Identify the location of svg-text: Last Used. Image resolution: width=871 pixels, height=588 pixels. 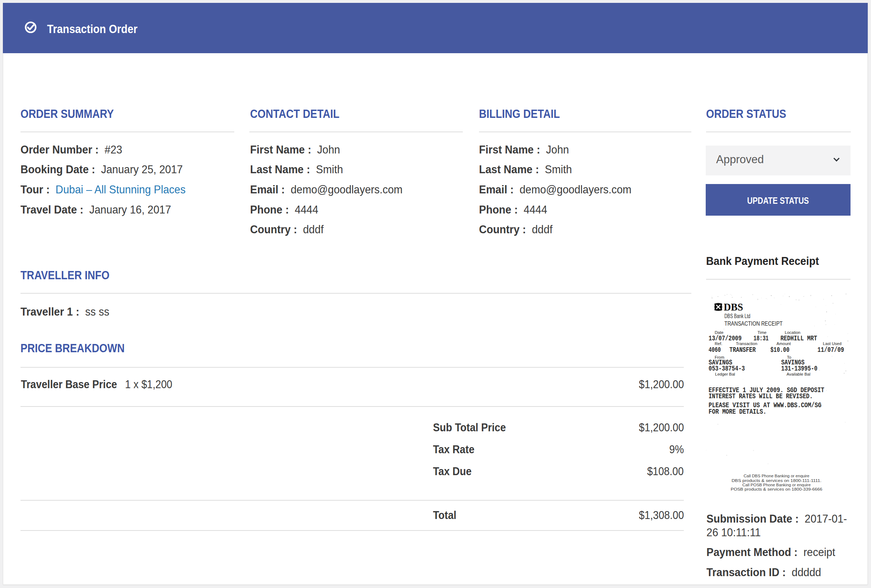
(832, 344).